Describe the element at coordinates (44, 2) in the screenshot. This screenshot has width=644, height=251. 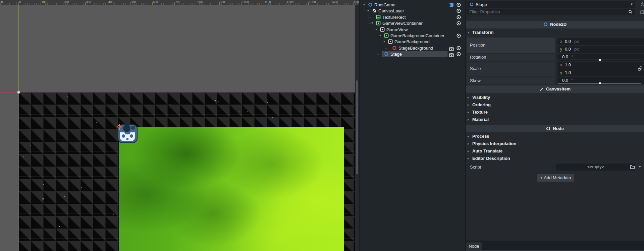
I see `ruler-label: 100` at that location.